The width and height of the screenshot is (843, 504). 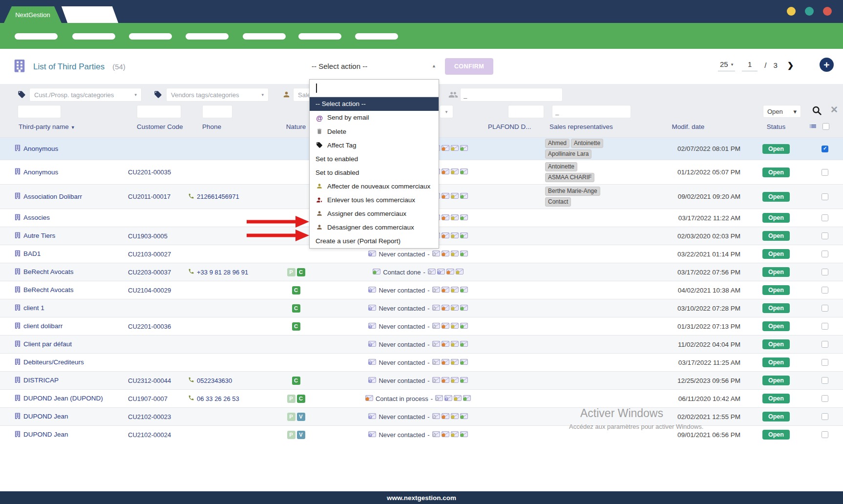 I want to click on thirdparty-name-link: BAD1, so click(x=64, y=254).